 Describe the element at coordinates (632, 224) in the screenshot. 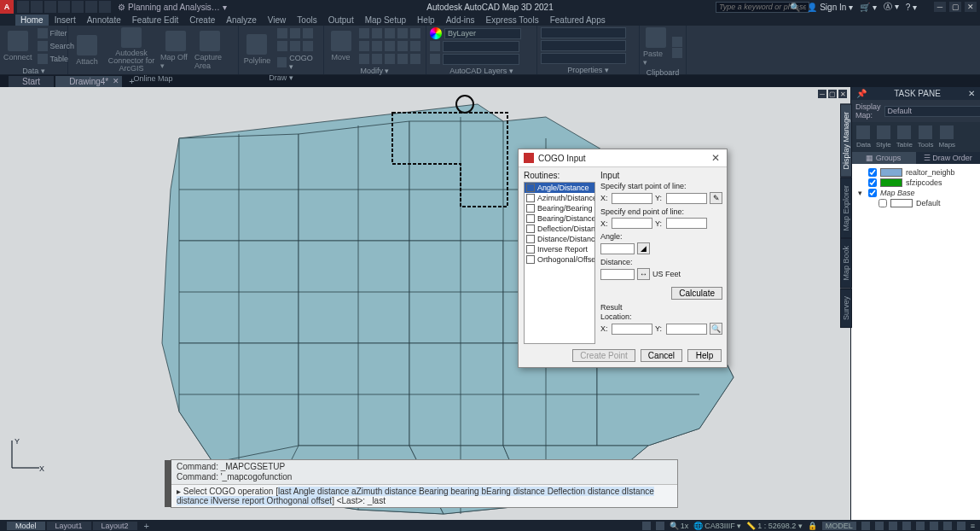

I see `end-x-input` at that location.